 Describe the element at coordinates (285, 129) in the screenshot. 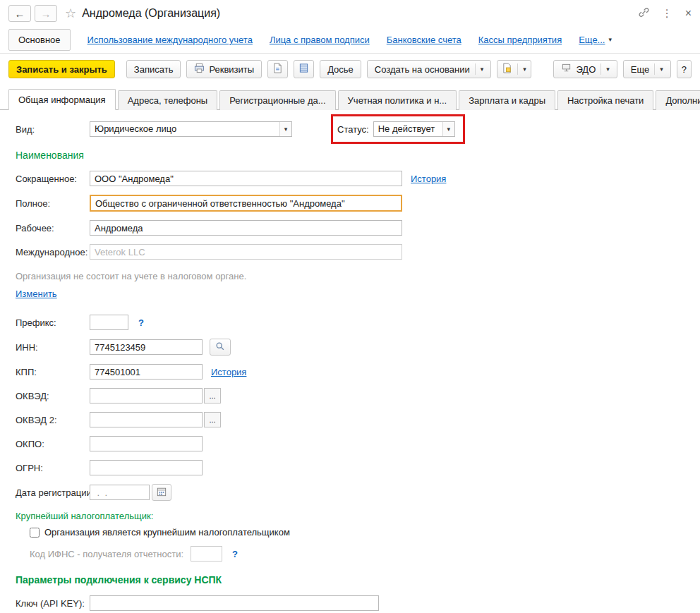

I see `kind-dropdown-button: ▾` at that location.